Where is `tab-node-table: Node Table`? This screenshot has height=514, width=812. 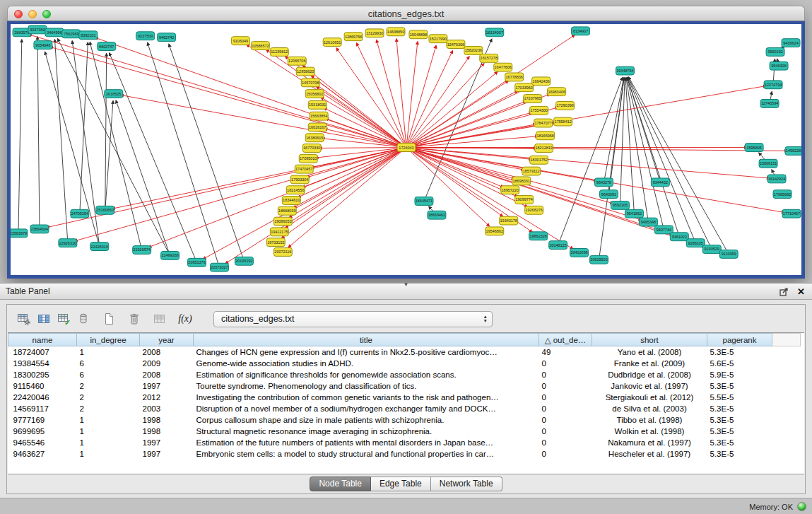 tab-node-table: Node Table is located at coordinates (341, 484).